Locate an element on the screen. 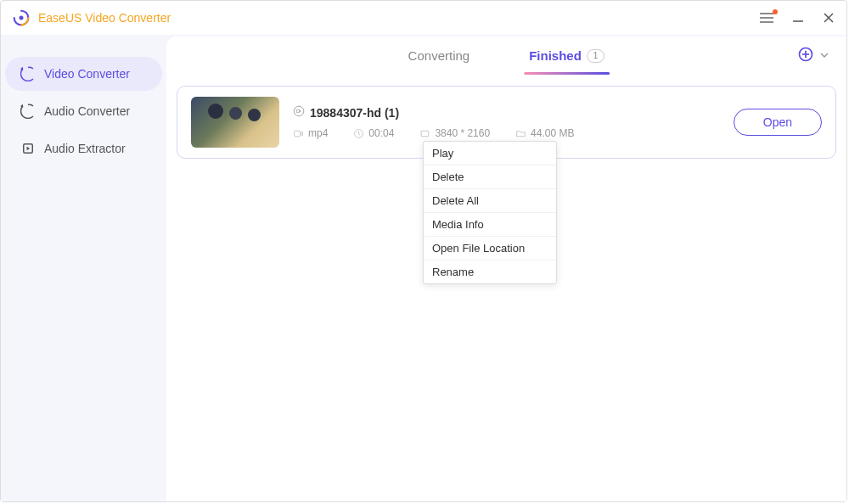 This screenshot has width=849, height=504. meta-resolution: 3840 * 2160 is located at coordinates (455, 133).